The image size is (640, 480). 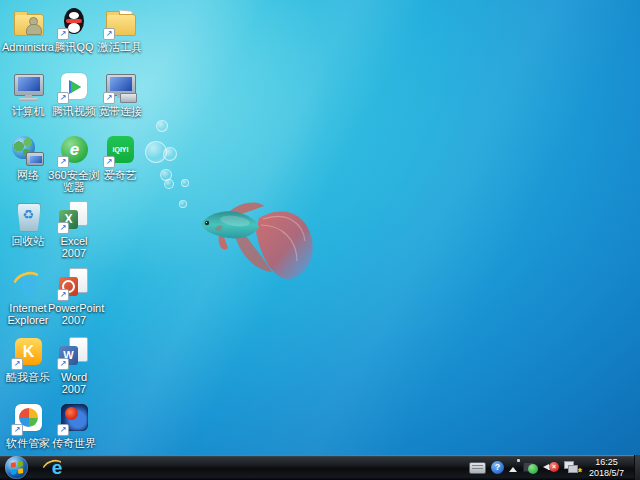 What do you see at coordinates (263, 245) in the screenshot?
I see `betta-fish-wallpaper-art` at bounding box center [263, 245].